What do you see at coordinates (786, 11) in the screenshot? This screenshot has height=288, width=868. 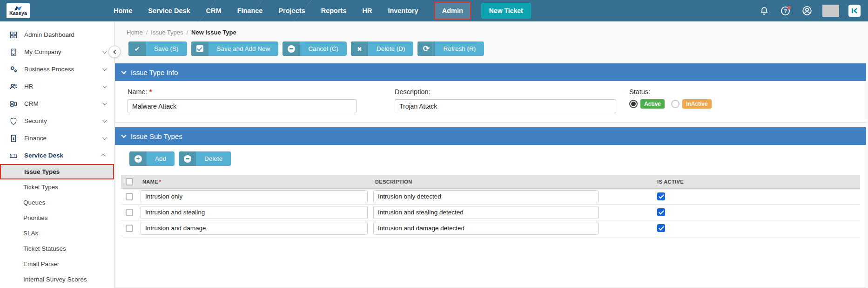 I see `help-icon: ?` at bounding box center [786, 11].